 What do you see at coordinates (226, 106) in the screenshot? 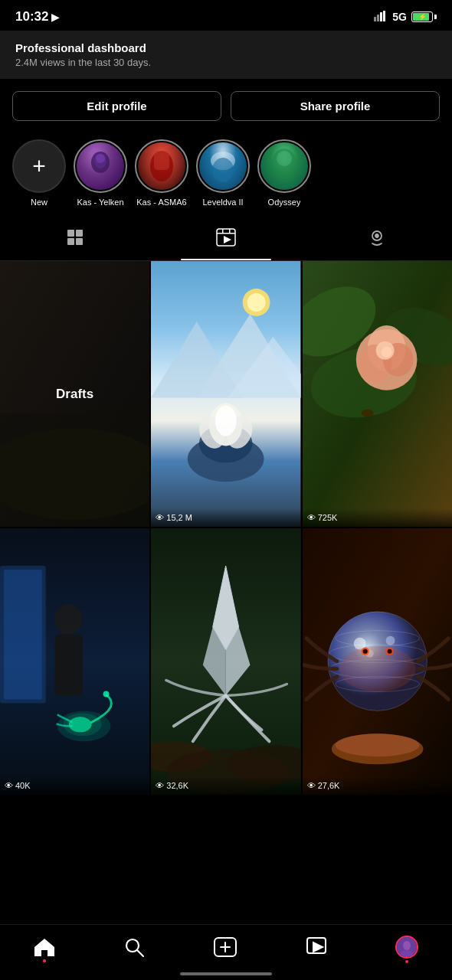
I see `profile-buttons-row: Edit profile Share profile` at bounding box center [226, 106].